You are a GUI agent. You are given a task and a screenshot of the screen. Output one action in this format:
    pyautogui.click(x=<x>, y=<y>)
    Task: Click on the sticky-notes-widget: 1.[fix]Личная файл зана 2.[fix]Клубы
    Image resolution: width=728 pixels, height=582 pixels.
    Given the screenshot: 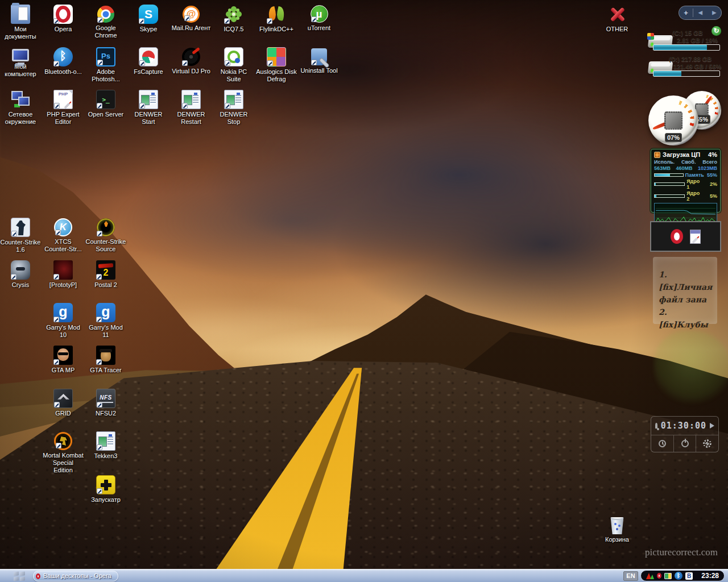 What is the action you would take?
    pyautogui.click(x=685, y=290)
    